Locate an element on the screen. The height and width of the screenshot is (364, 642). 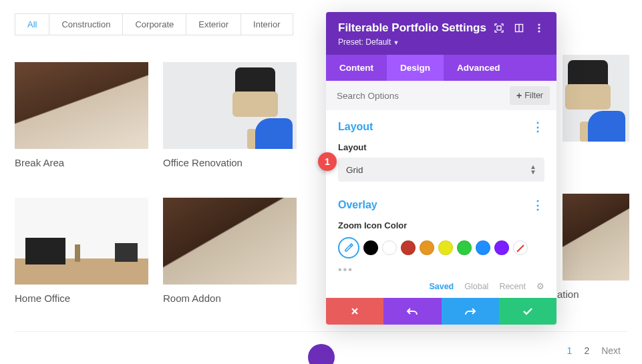
panel-title: Filterable Portfolio Settings is located at coordinates (412, 28).